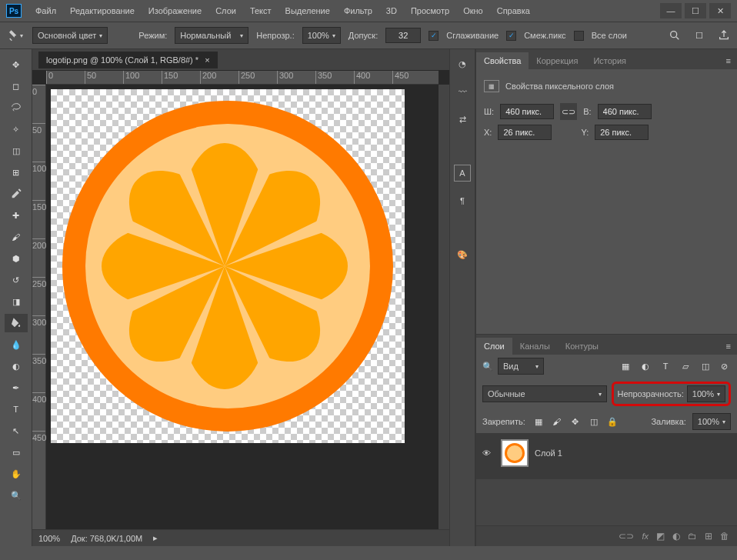 This screenshot has width=737, height=560. I want to click on lock-all-icon: 🔒, so click(612, 422).